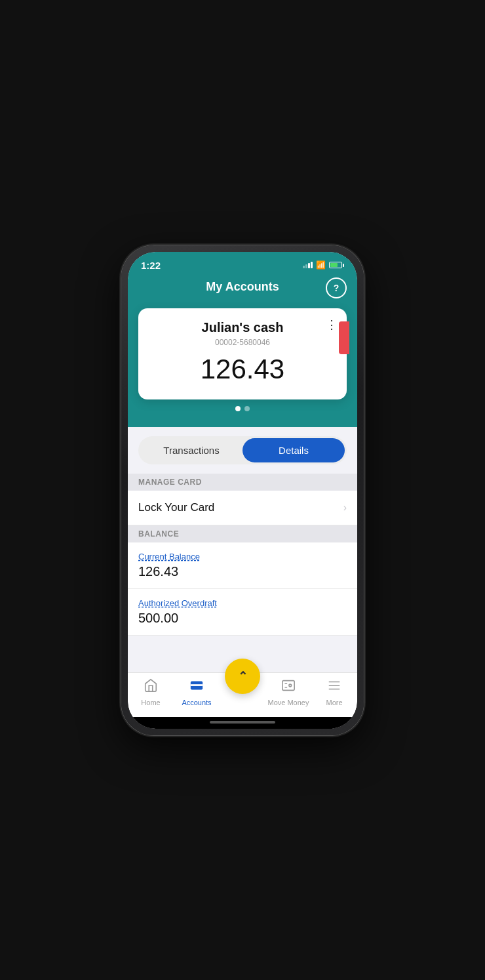 Image resolution: width=485 pixels, height=980 pixels. What do you see at coordinates (242, 342) in the screenshot?
I see `account-number: 00002-5680046` at bounding box center [242, 342].